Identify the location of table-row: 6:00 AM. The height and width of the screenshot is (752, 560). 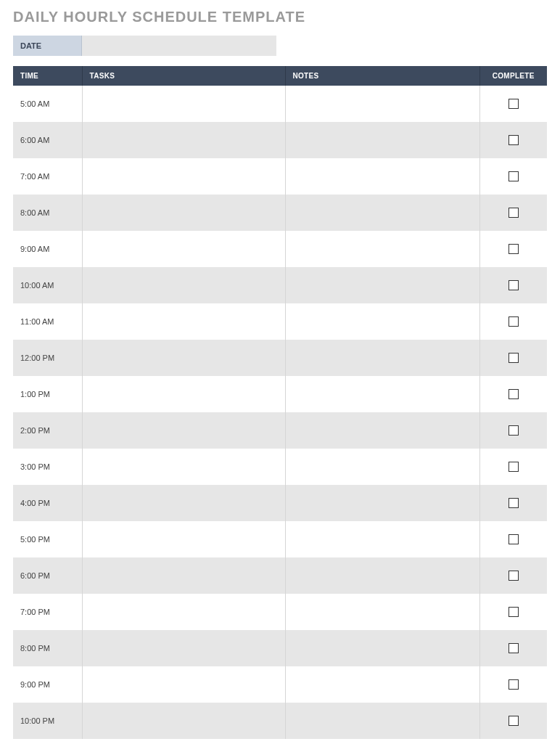
(280, 140).